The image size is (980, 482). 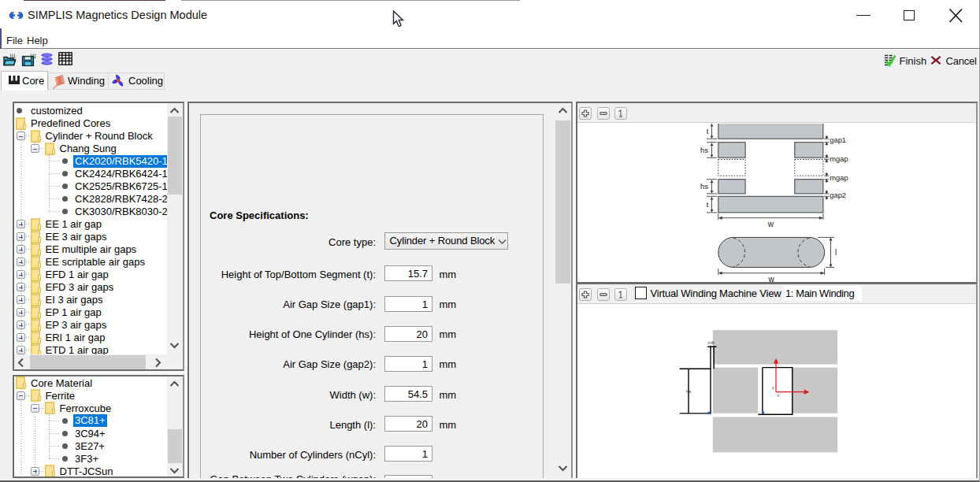 What do you see at coordinates (838, 140) in the screenshot?
I see `svg-text: gap1` at bounding box center [838, 140].